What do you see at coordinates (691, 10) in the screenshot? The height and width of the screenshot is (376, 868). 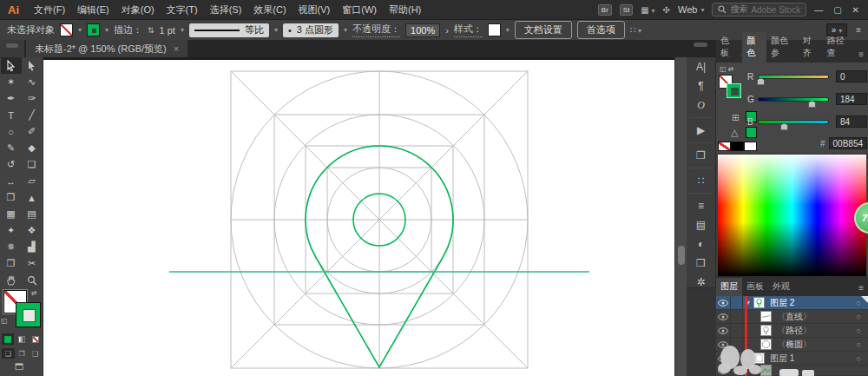 I see `workspace-switcher: Web▾` at bounding box center [691, 10].